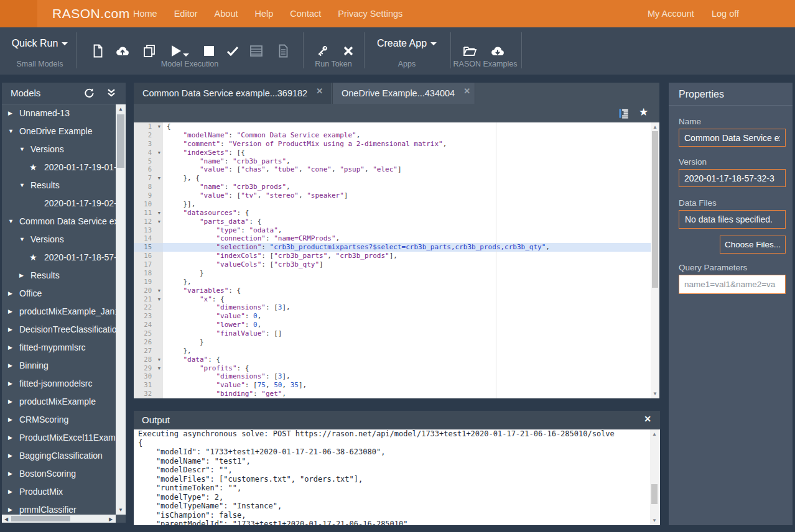 This screenshot has height=532, width=795. Describe the element at coordinates (397, 222) in the screenshot. I see `code-line-12: 12▼ "parts_data": {` at that location.